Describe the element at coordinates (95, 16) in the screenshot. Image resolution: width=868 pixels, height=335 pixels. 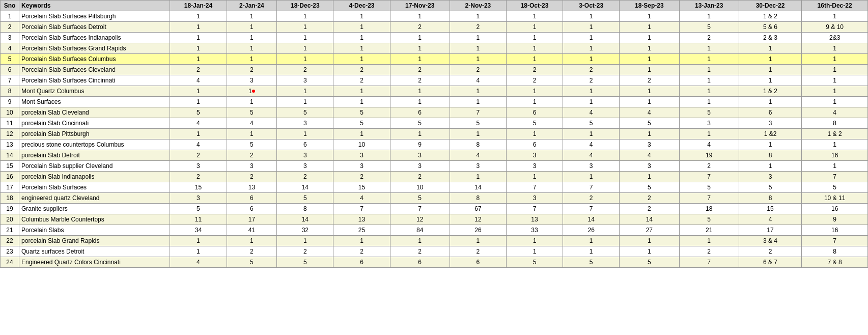
I see `cell-keyword: Porcelain Slab Surfaces Pittsburgh` at that location.